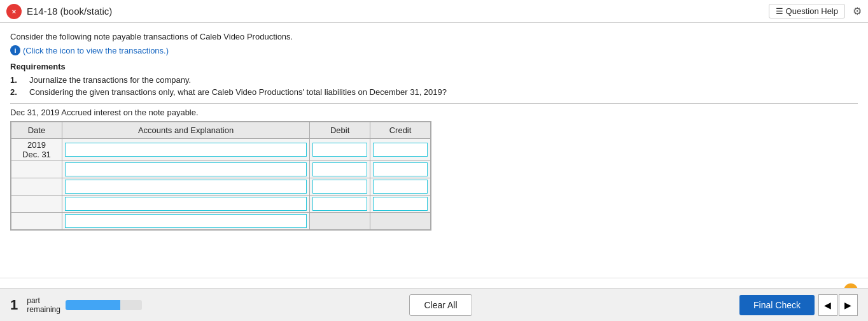 This screenshot has height=321, width=868. What do you see at coordinates (434, 66) in the screenshot?
I see `requirements-heading: Requirements` at bounding box center [434, 66].